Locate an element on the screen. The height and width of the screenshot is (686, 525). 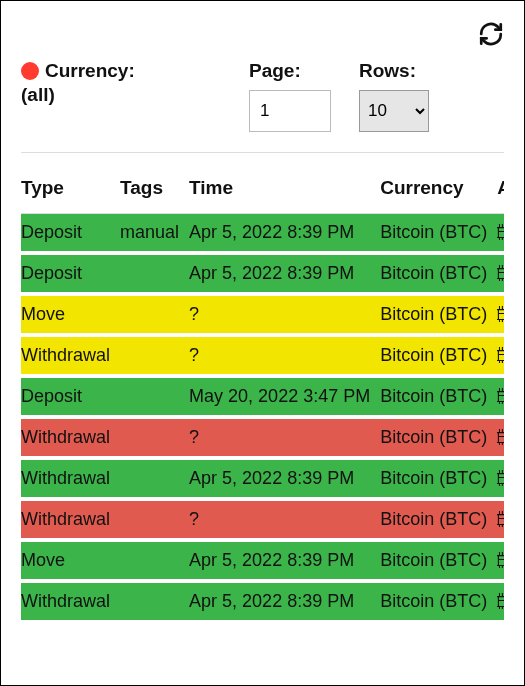
cell-amount: ₿0.00000001 is located at coordinates (500, 274).